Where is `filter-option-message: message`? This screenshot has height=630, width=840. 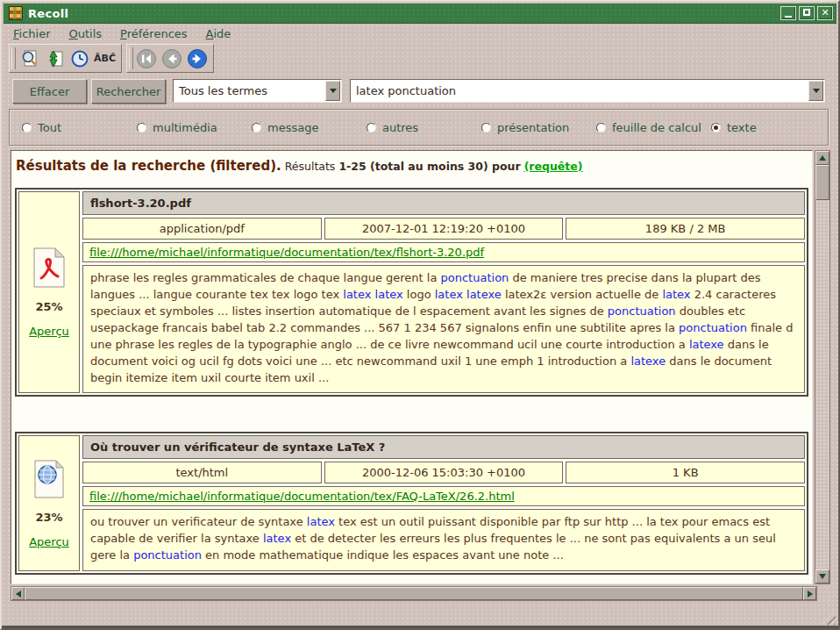
filter-option-message: message is located at coordinates (309, 128).